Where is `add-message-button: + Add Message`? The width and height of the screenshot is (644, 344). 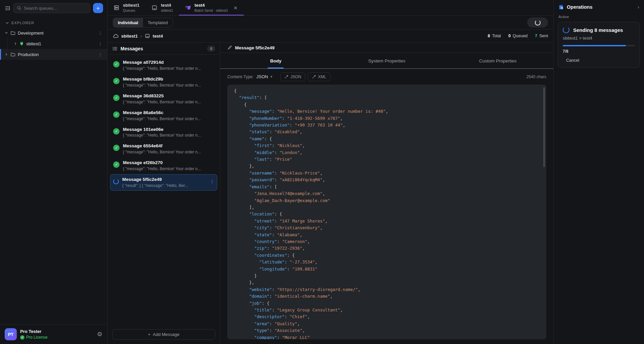 add-message-button: + Add Message is located at coordinates (164, 334).